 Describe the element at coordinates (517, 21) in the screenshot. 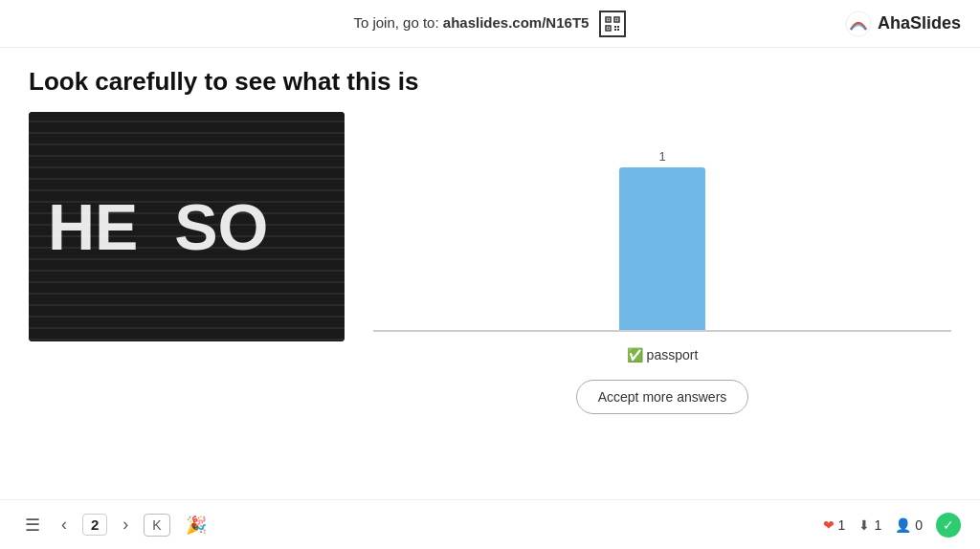

I see `join-url: ahaslides.com/N16T5` at that location.